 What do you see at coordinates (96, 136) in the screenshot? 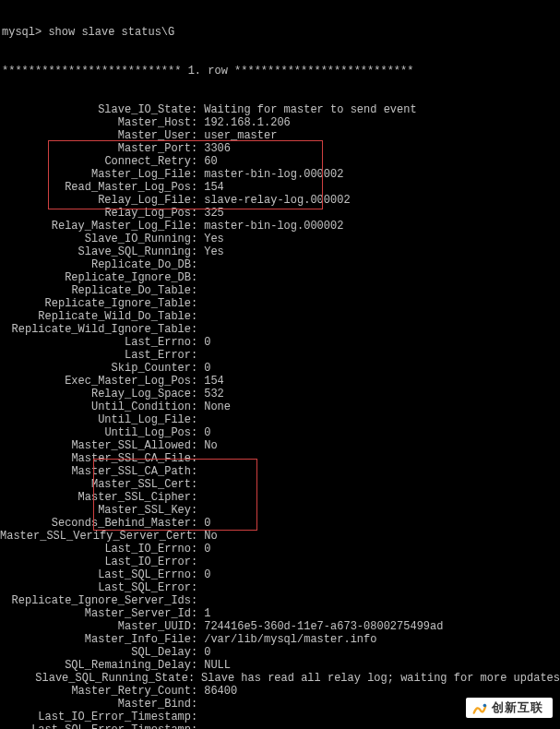
I see `status-label: Master_User` at bounding box center [96, 136].